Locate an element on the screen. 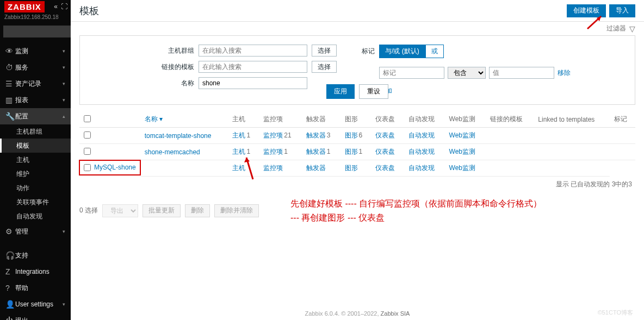  col-dashboards: 仪表盘 is located at coordinates (387, 120).